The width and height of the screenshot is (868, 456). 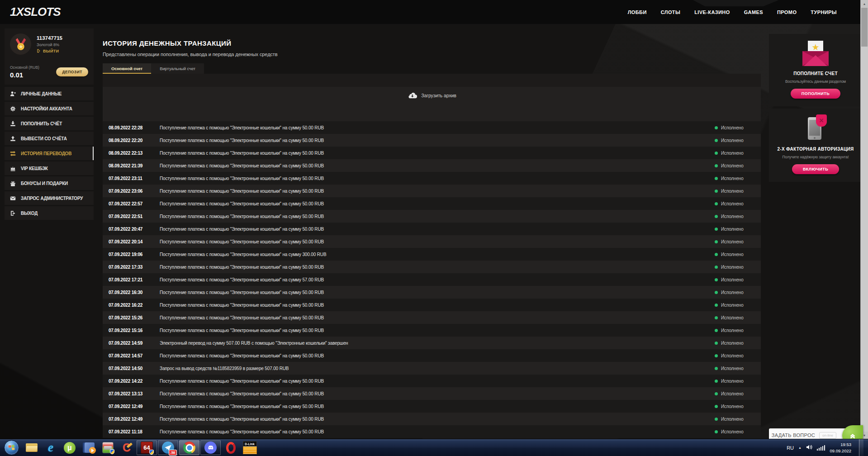 What do you see at coordinates (49, 124) in the screenshot?
I see `sidebar-item-deposit: ПОПОЛНИТЬ СЧЁТ` at bounding box center [49, 124].